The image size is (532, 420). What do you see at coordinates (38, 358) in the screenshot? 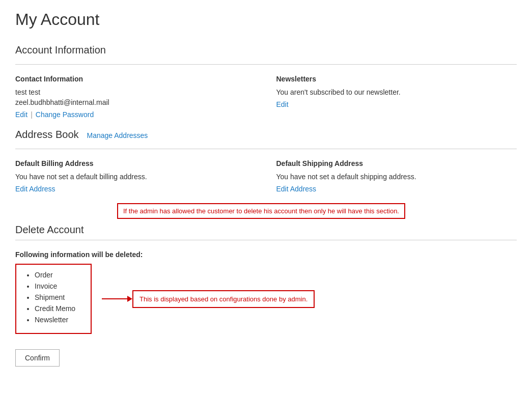
I see `confirm-button: Confirm` at bounding box center [38, 358].